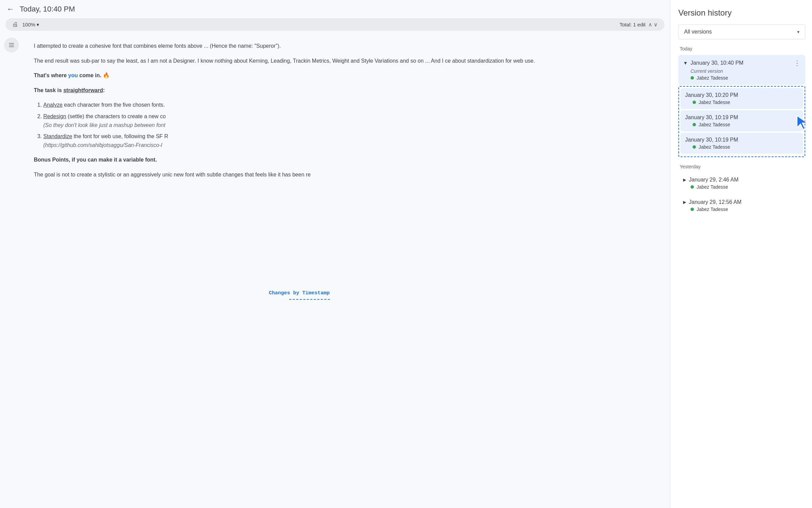 The image size is (812, 508). I want to click on version-header-left-1: ▼ January 30, 10:40 PM, so click(713, 63).